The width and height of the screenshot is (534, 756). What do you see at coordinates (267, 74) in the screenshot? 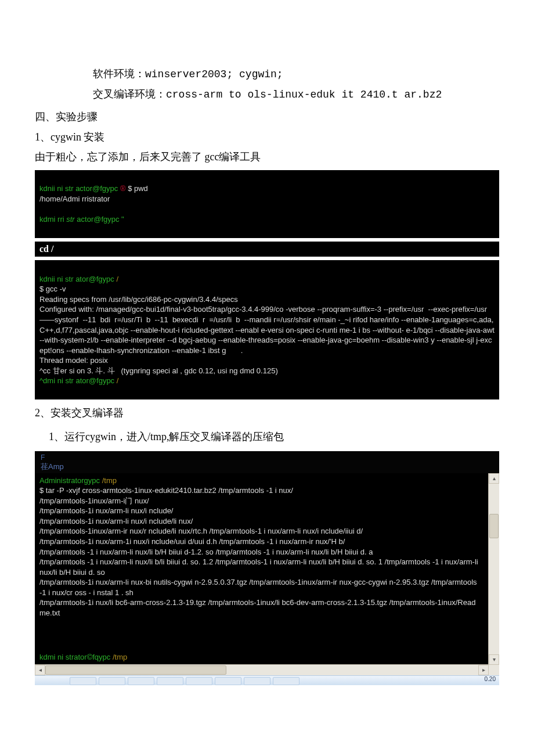
I see `software-env-line: 软件环境：winserver2003; cygwin;` at bounding box center [267, 74].